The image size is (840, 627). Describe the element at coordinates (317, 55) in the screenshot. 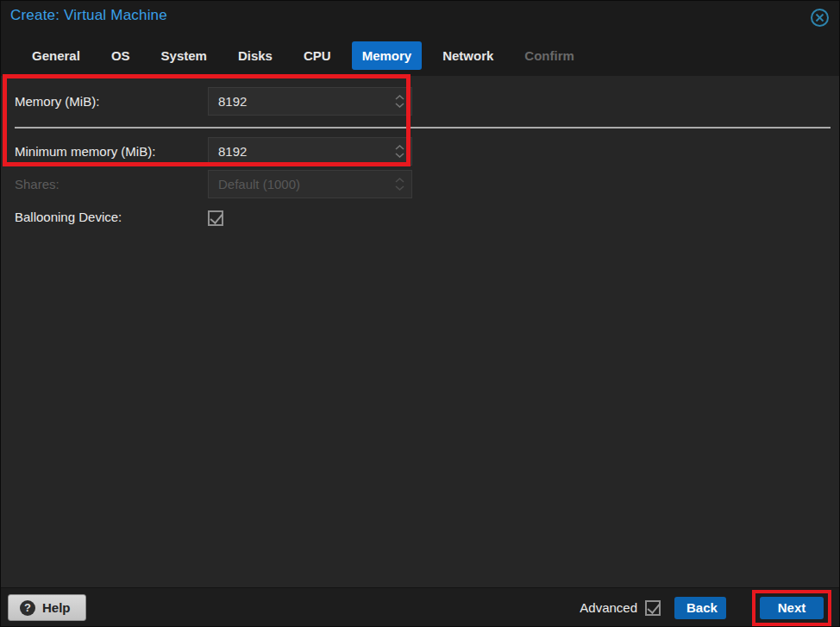

I see `tab-cpu: CPU` at that location.